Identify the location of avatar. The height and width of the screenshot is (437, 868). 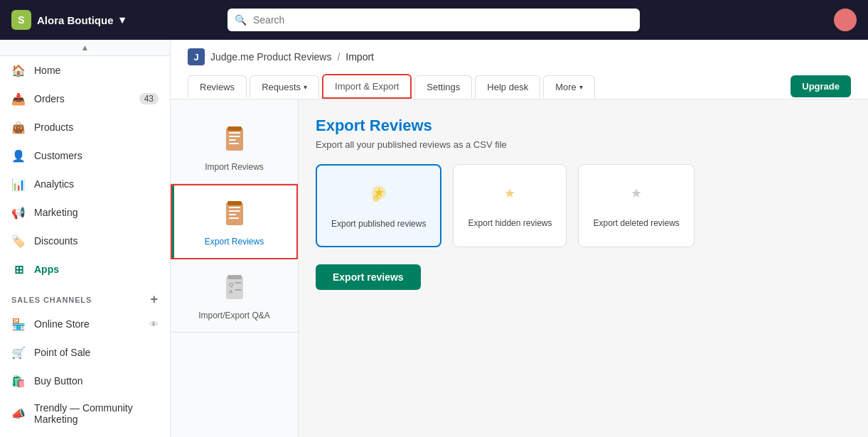
(845, 20).